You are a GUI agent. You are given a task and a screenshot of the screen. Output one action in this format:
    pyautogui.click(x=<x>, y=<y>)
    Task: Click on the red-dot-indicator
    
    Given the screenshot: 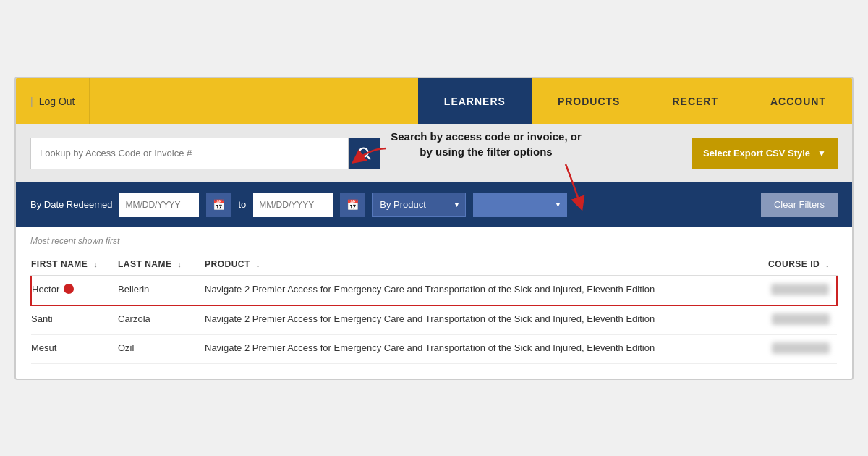 What is the action you would take?
    pyautogui.click(x=69, y=289)
    